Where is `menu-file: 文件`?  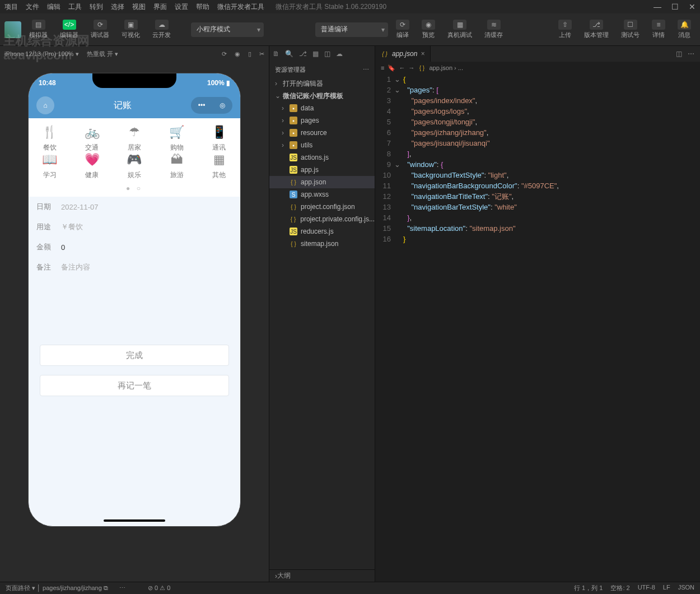 menu-file: 文件 is located at coordinates (32, 7).